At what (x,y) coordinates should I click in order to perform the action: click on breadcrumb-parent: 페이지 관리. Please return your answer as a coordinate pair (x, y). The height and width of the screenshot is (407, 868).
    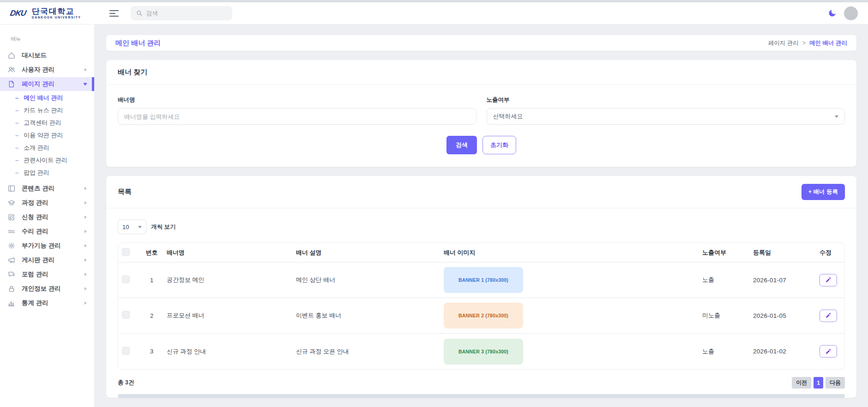
    Looking at the image, I should click on (784, 43).